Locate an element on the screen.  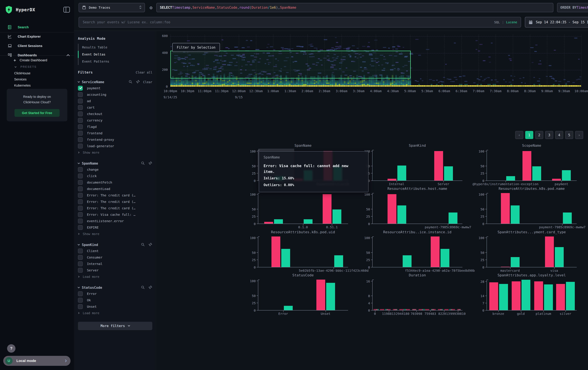
checkbox-checked is located at coordinates (80, 88).